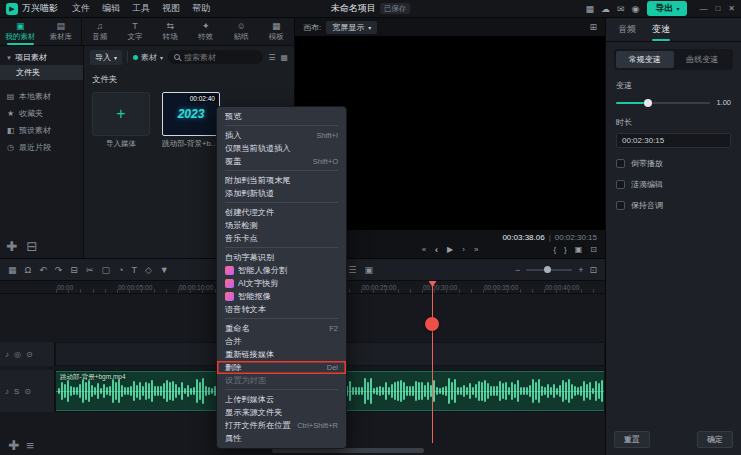 The height and width of the screenshot is (455, 741). Describe the element at coordinates (282, 342) in the screenshot. I see `menu-item-merge: 合并` at that location.